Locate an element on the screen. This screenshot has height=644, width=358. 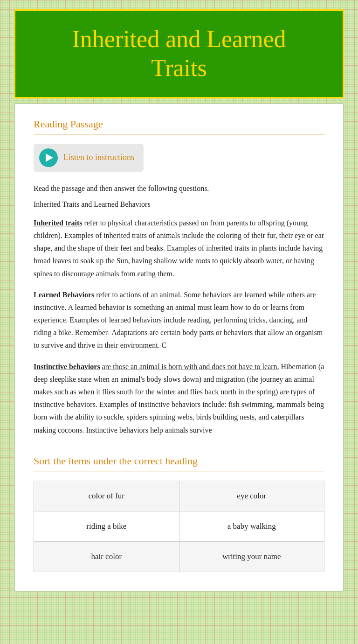
play-triangle-icon is located at coordinates (49, 158).